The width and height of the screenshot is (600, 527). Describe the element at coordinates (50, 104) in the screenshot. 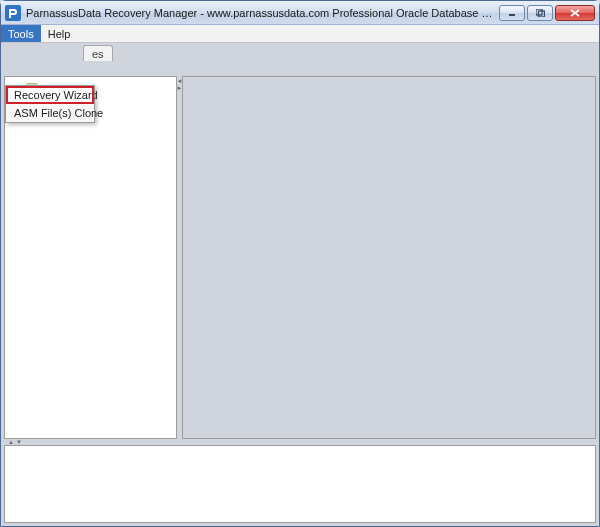

I see `tools-dropdown: Recovery Wizard ASM File(s) Clone` at that location.